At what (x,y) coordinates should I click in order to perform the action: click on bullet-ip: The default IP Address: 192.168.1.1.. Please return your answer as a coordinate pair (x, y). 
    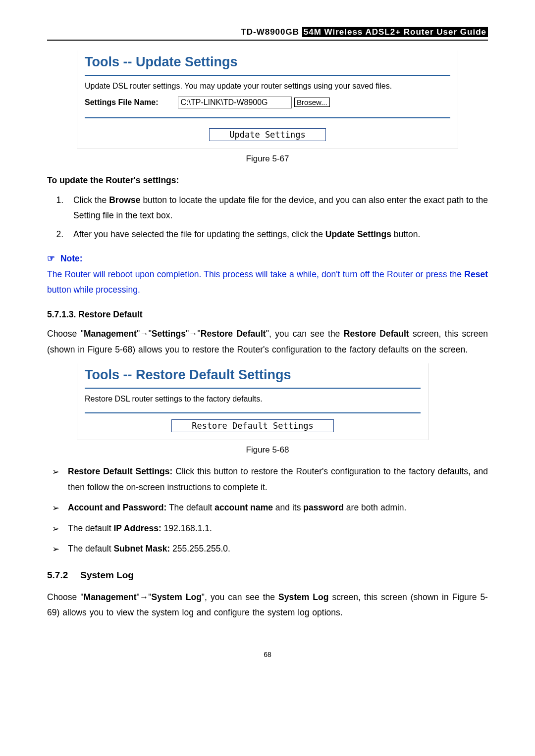
    Looking at the image, I should click on (270, 529).